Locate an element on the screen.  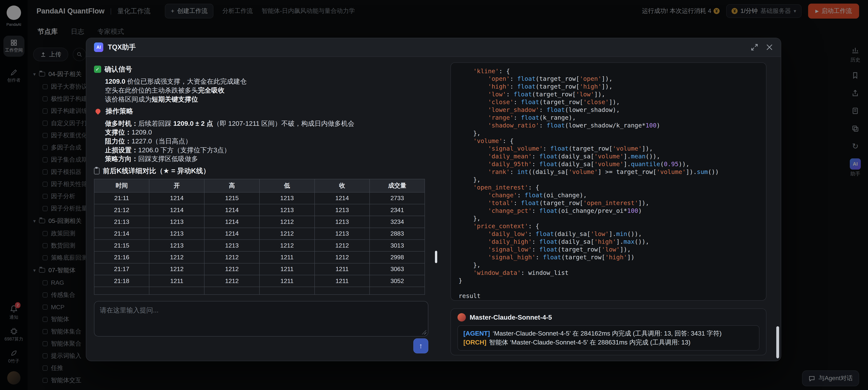
chat-text-line: 该价格区间成为短期关键支撑位 is located at coordinates (267, 99).